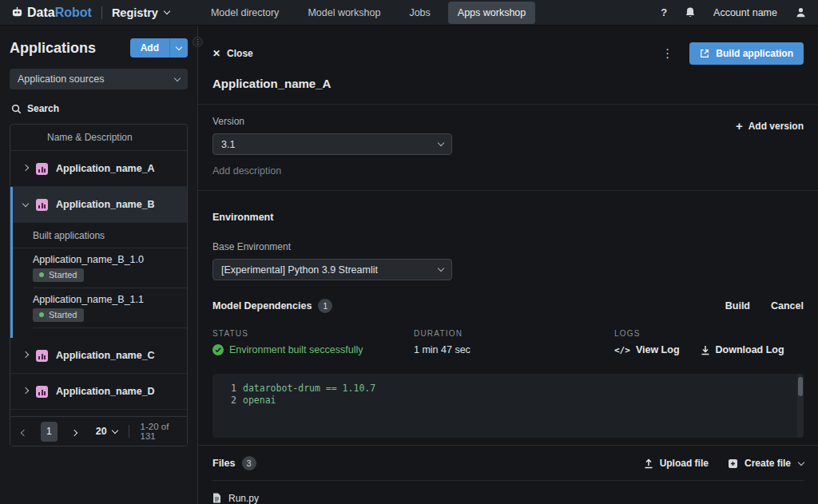  Describe the element at coordinates (42, 275) in the screenshot. I see `status-dot-icon` at that location.